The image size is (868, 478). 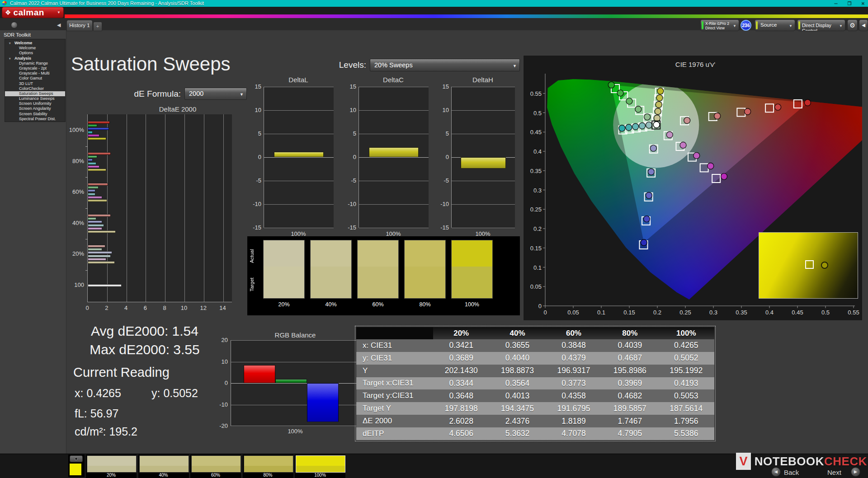 I want to click on swatch-label: 20%, so click(x=284, y=305).